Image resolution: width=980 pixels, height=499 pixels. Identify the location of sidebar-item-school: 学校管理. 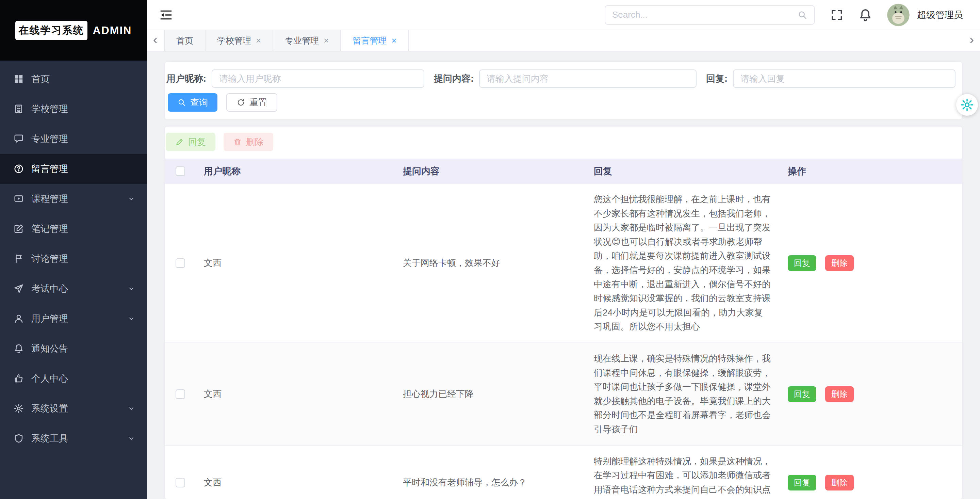
(73, 109).